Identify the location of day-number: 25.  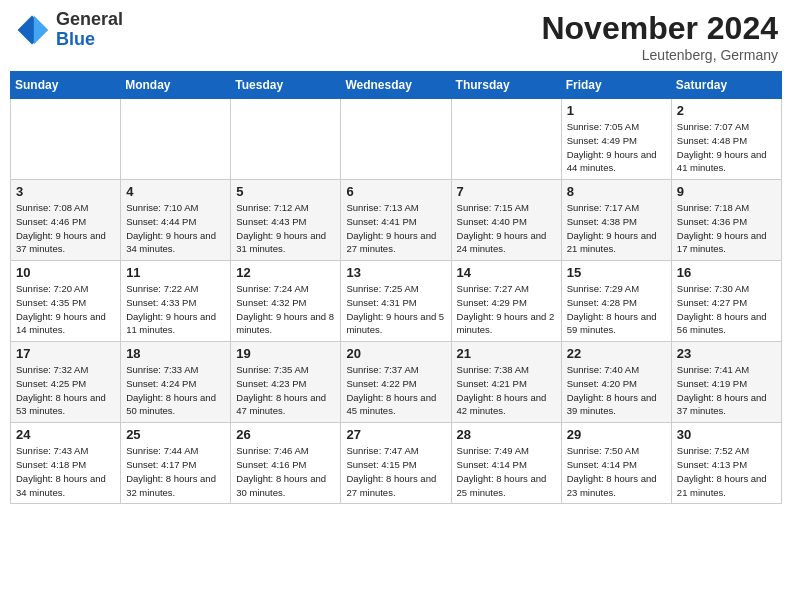
(176, 434).